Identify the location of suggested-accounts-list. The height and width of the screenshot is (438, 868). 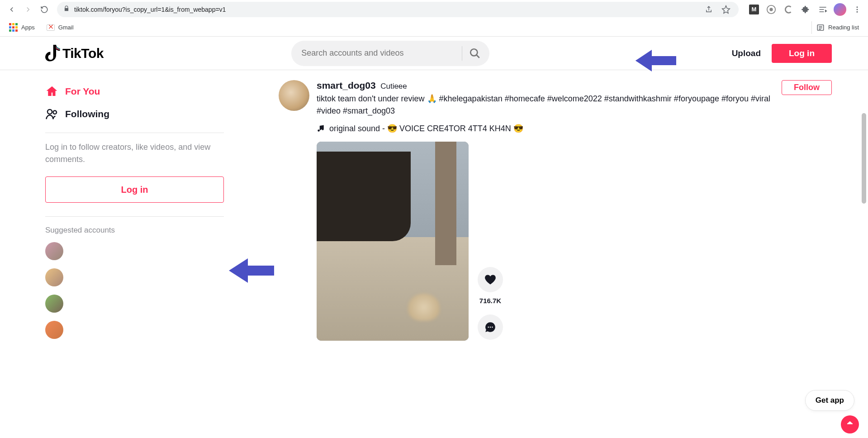
(138, 290).